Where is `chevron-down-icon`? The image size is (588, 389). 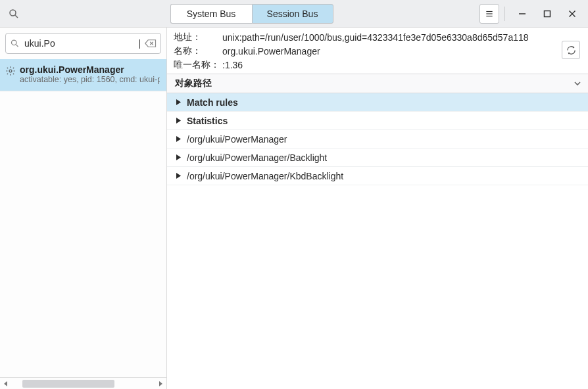 chevron-down-icon is located at coordinates (577, 83).